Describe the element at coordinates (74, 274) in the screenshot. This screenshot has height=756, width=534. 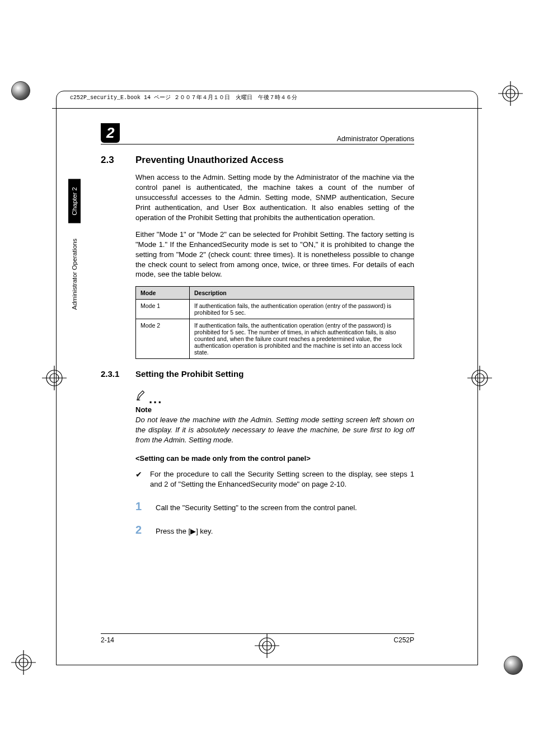
I see `side-tab-section: Administrator Operations` at that location.